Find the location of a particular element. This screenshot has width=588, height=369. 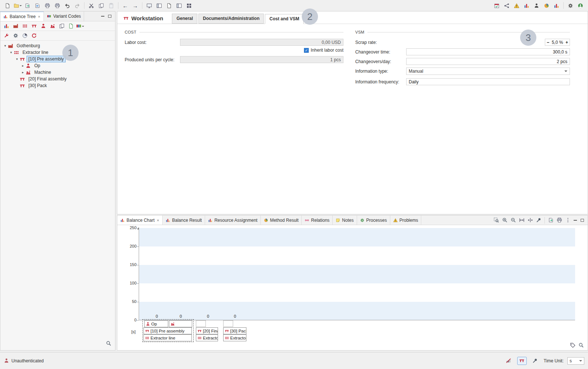

copy-button is located at coordinates (101, 6).